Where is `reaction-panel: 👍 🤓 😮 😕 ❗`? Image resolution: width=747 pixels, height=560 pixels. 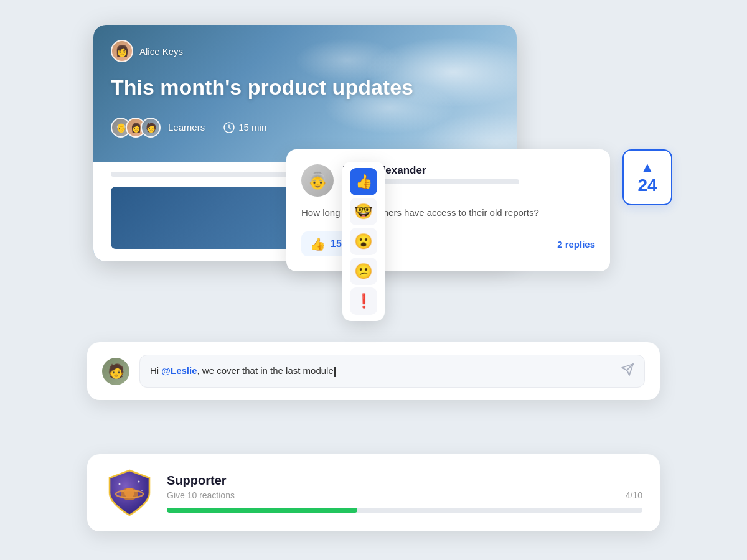 reaction-panel: 👍 🤓 😮 😕 ❗ is located at coordinates (364, 241).